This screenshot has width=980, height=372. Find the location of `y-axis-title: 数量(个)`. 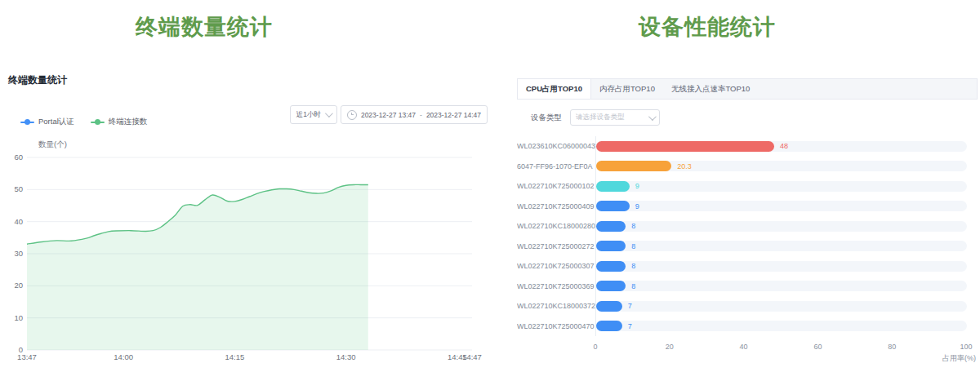

y-axis-title: 数量(个) is located at coordinates (52, 144).